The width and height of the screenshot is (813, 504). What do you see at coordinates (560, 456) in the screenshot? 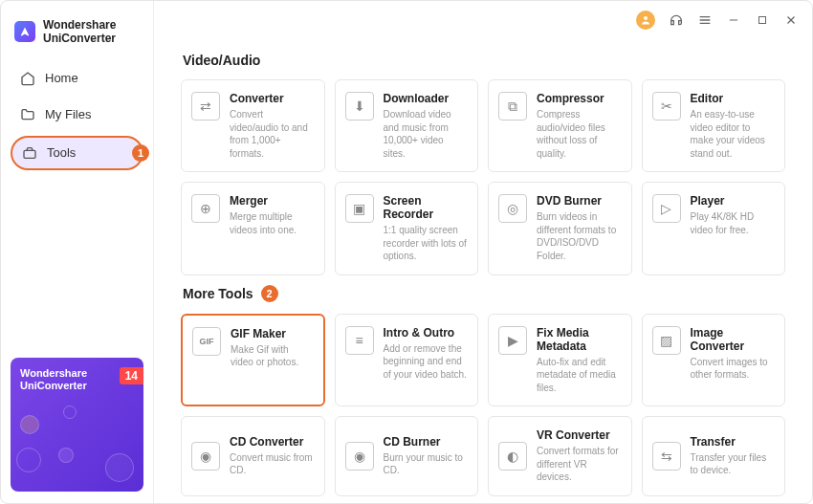
I see `tool-card-vr-converter: ◐ VR Converter Convert formats for diffe…` at bounding box center [560, 456].